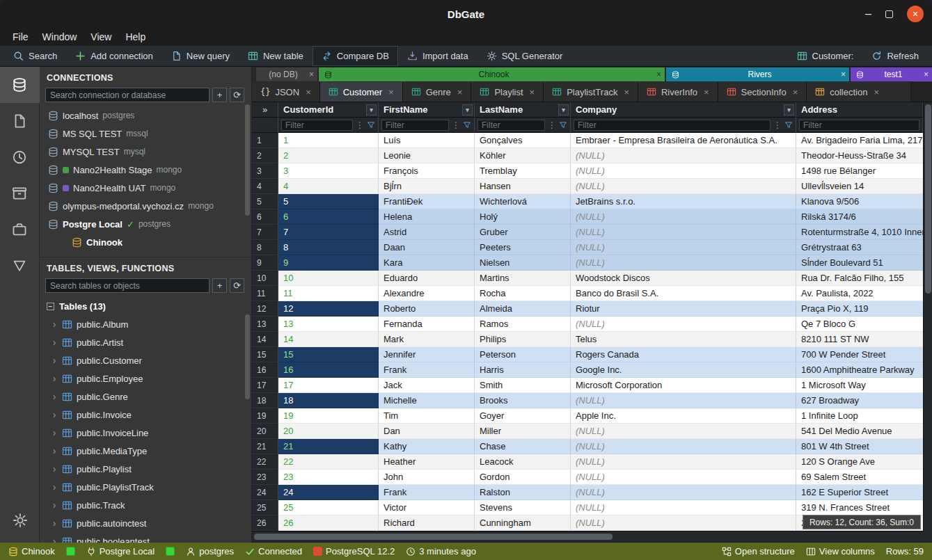  I want to click on cell-lastname: Holý, so click(523, 217).